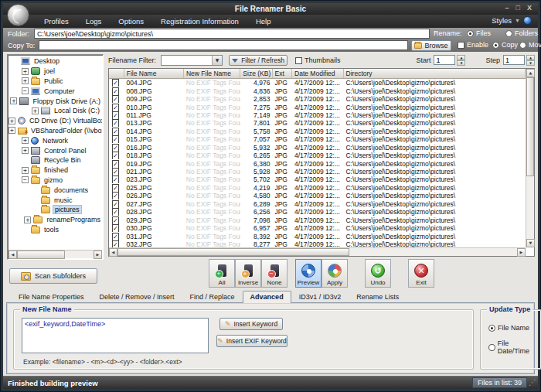 Image resolution: width=541 pixels, height=392 pixels. What do you see at coordinates (283, 73) in the screenshot?
I see `column-header-ext: Ext` at bounding box center [283, 73].